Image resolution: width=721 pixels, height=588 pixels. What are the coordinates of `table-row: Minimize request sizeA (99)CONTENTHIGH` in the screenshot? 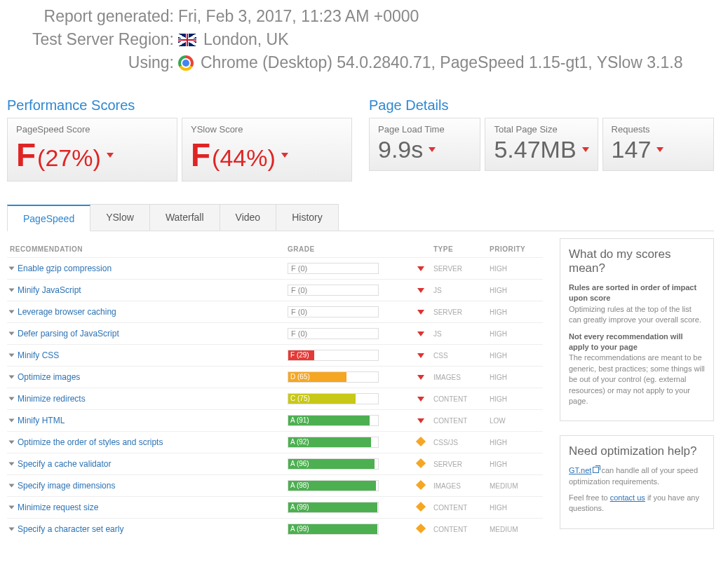 It's located at (275, 507).